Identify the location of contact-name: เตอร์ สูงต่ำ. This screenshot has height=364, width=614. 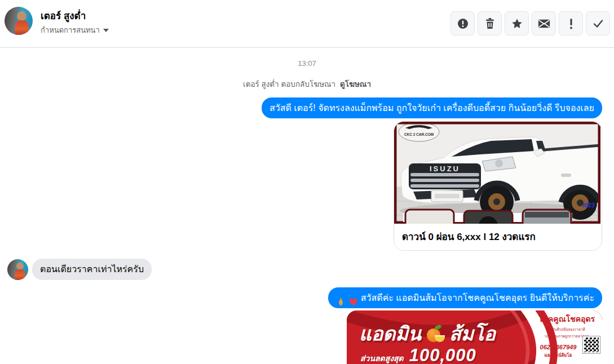
(74, 16).